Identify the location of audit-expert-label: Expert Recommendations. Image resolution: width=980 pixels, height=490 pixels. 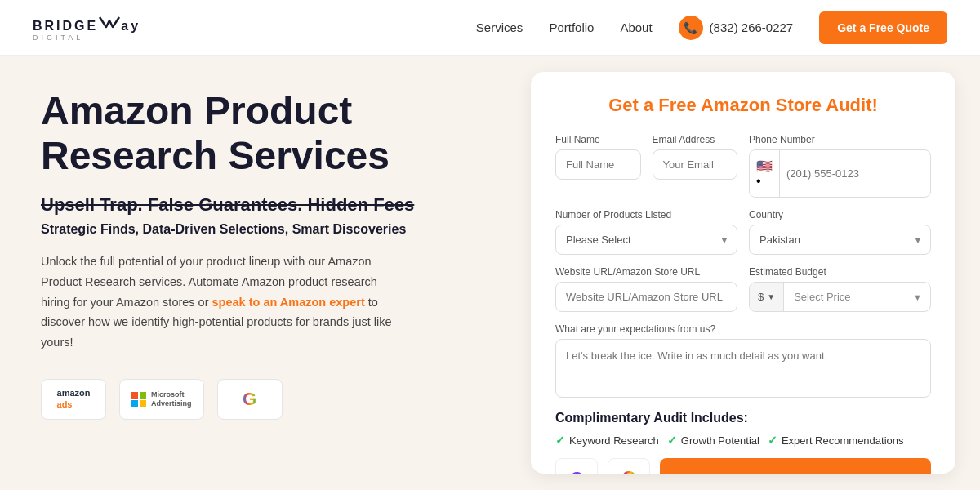
(843, 441).